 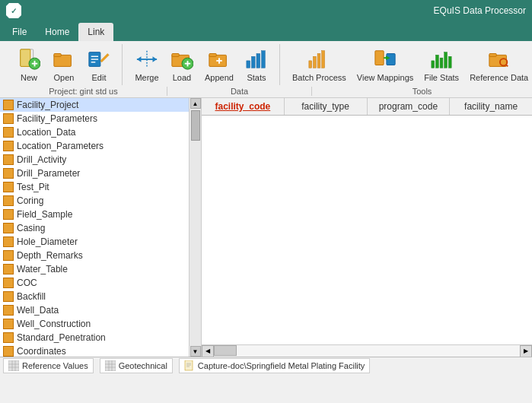 I want to click on new-icon, so click(x=29, y=59).